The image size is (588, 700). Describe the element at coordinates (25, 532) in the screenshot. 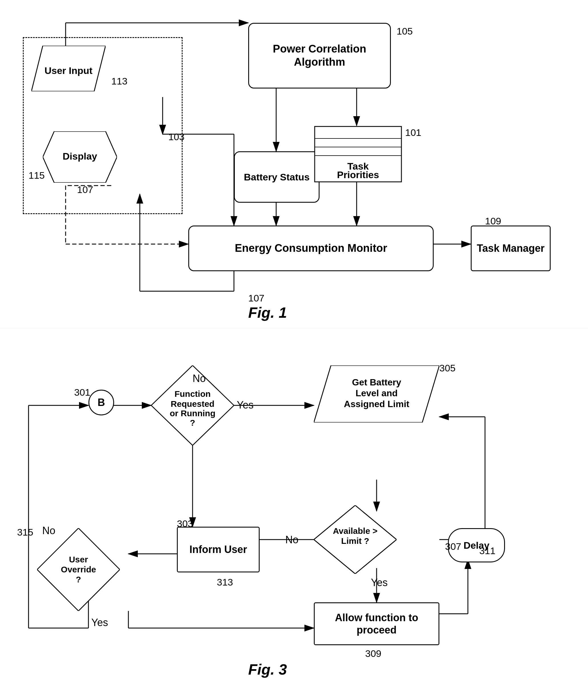

I see `ref-315: 315` at that location.